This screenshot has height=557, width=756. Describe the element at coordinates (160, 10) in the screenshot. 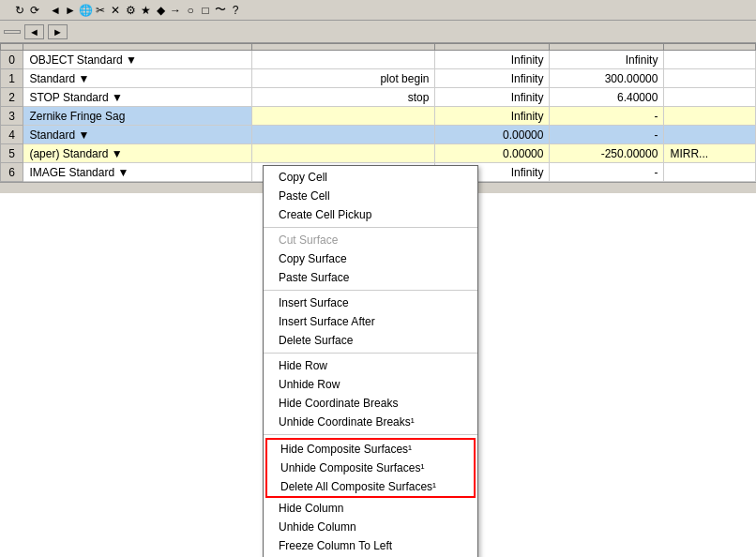

I see `diamond-icon: ◆` at that location.